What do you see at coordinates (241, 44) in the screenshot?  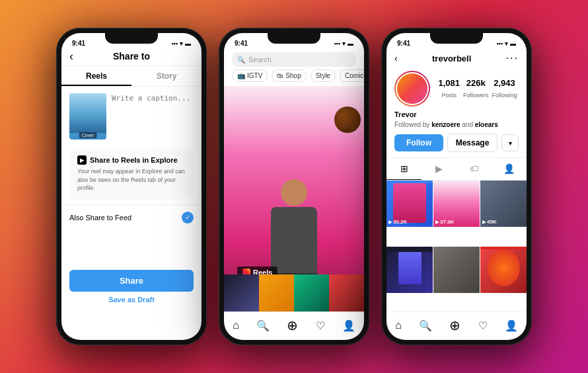 I see `time-2: 9:41` at bounding box center [241, 44].